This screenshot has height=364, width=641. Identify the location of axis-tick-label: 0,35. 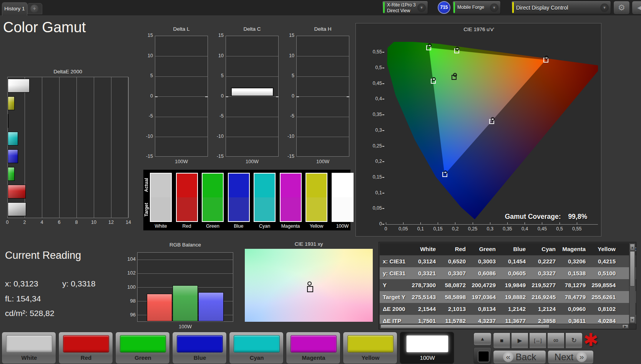
(507, 229).